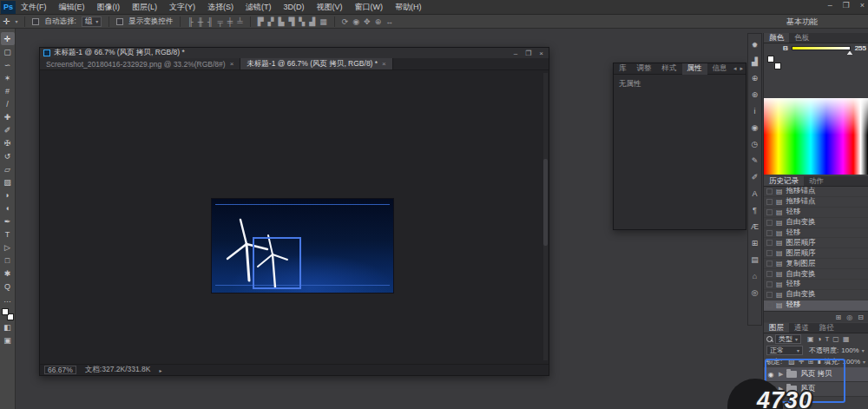 This screenshot has width=868, height=409. What do you see at coordinates (849, 318) in the screenshot?
I see `new-snapshot-icon: ◎` at bounding box center [849, 318].